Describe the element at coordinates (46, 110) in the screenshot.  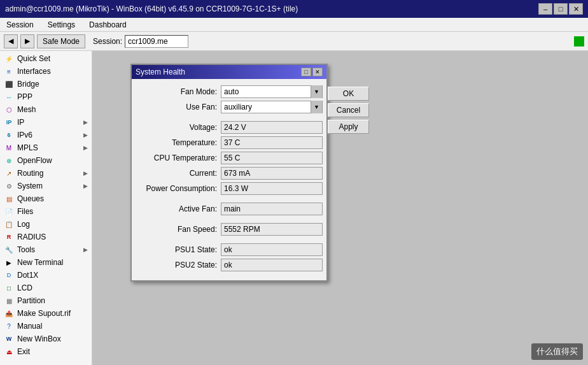
I see `sidebar-item-mesh: ⬡ Mesh` at that location.